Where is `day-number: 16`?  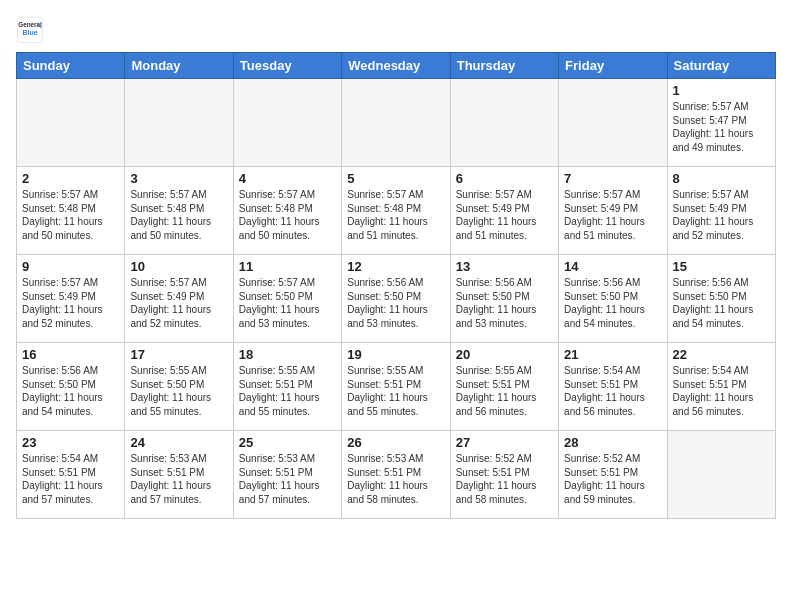
day-number: 16 is located at coordinates (70, 354).